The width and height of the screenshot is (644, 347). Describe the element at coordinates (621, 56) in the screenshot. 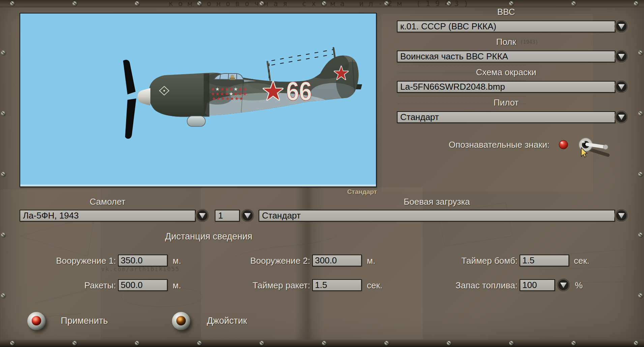

I see `regiment-dropdown-button` at that location.